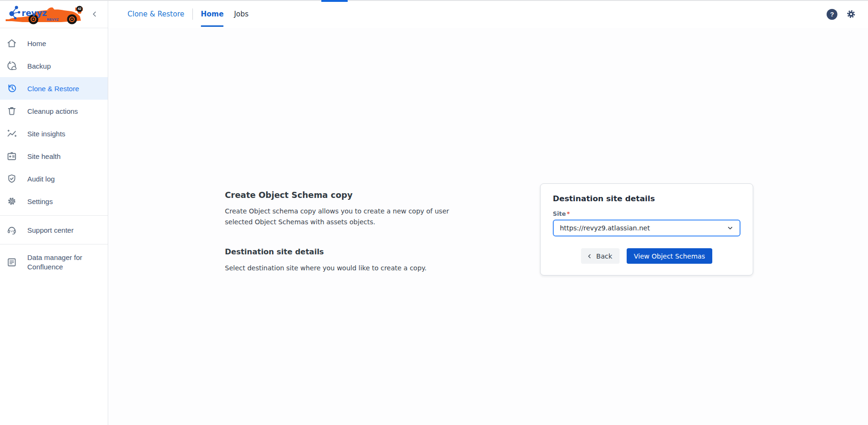  Describe the element at coordinates (559, 213) in the screenshot. I see `site-label-text: Site` at that location.